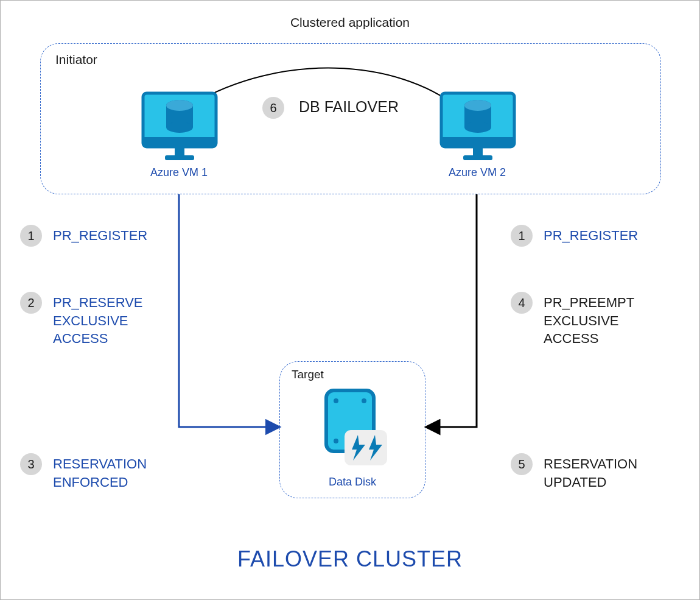 The height and width of the screenshot is (600, 700). Describe the element at coordinates (590, 472) in the screenshot. I see `step-label: RESERVATION UPDATED` at that location.